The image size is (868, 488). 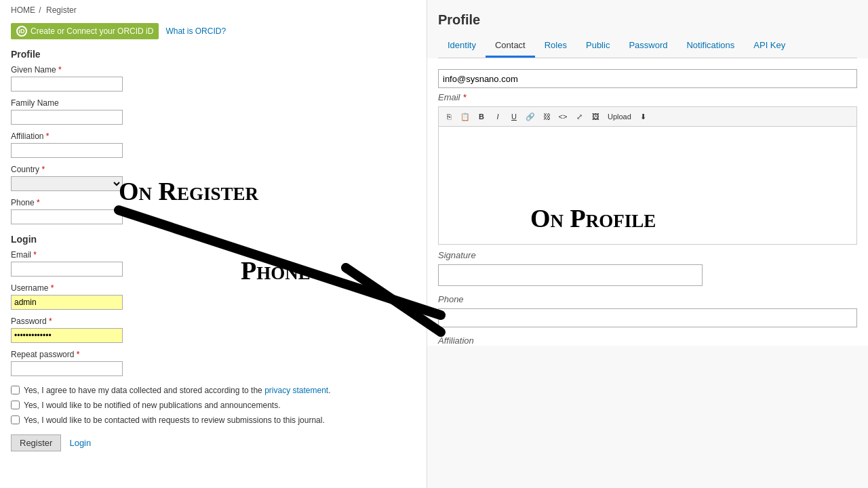 What do you see at coordinates (66, 336) in the screenshot?
I see `password-input` at bounding box center [66, 336].